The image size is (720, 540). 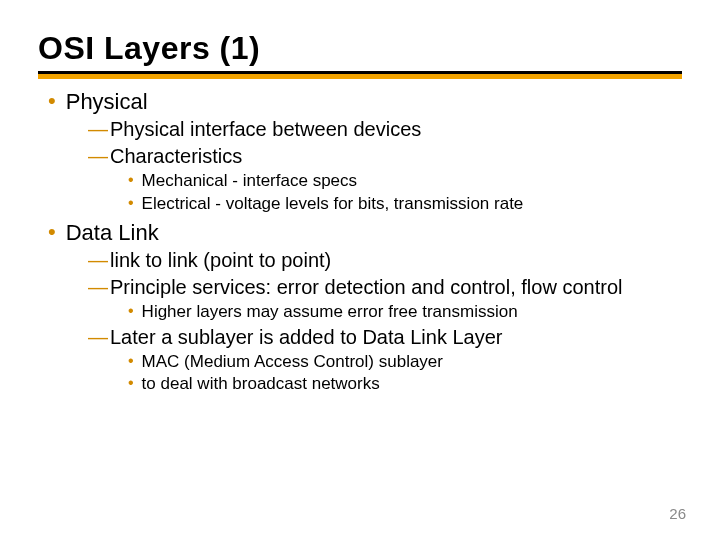 I want to click on list-item-label: to deal with broadcast networks, so click(x=261, y=384).